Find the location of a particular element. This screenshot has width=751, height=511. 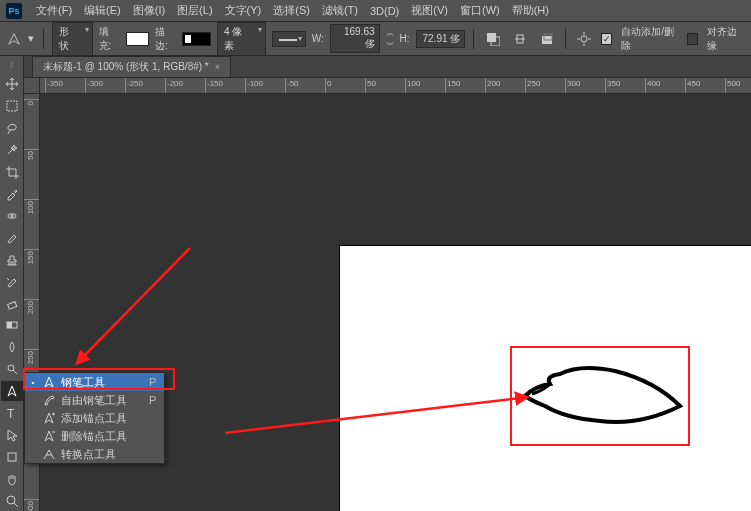

menu-type: 文字(Y) is located at coordinates (244, 10).